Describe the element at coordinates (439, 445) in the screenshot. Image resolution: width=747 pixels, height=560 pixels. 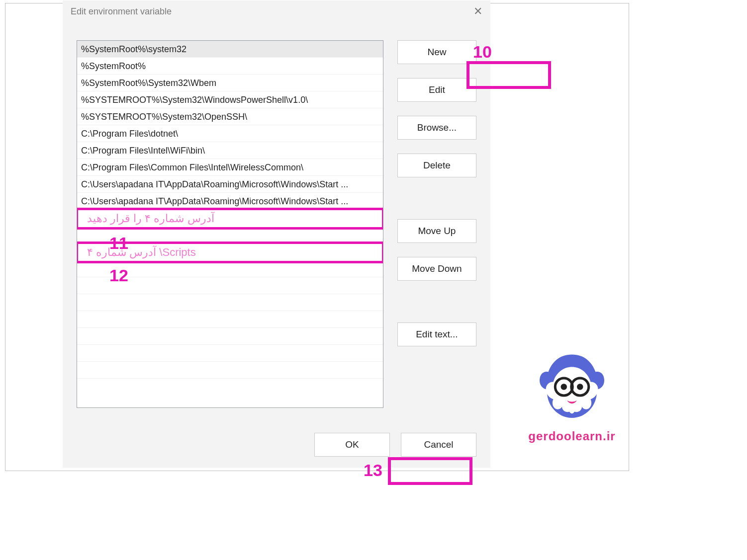
I see `cancel-button: Cancel` at that location.